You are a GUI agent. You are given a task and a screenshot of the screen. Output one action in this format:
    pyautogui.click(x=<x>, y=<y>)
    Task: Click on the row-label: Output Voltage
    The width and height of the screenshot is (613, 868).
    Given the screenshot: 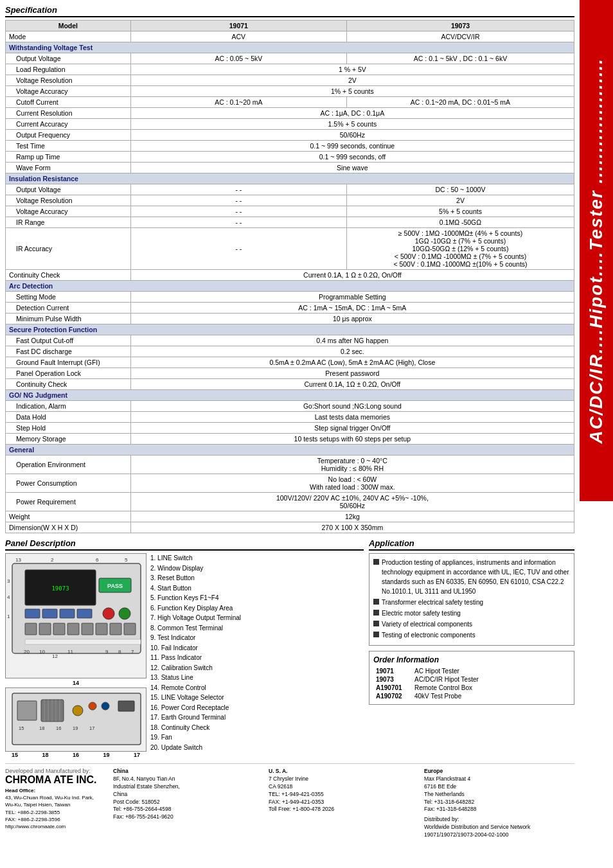 What is the action you would take?
    pyautogui.click(x=68, y=59)
    